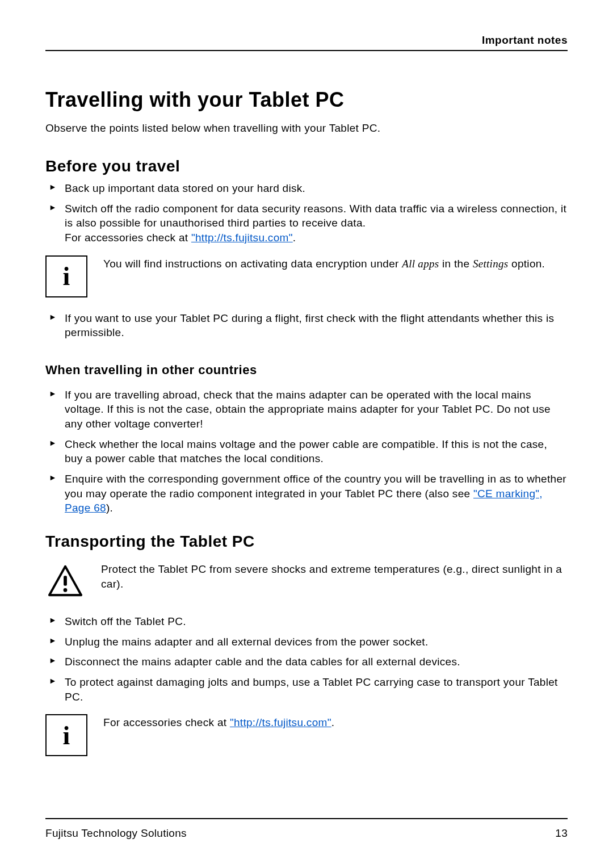 The height and width of the screenshot is (868, 613). Describe the element at coordinates (306, 224) in the screenshot. I see `list-item: Switch off the radio component for data …` at that location.